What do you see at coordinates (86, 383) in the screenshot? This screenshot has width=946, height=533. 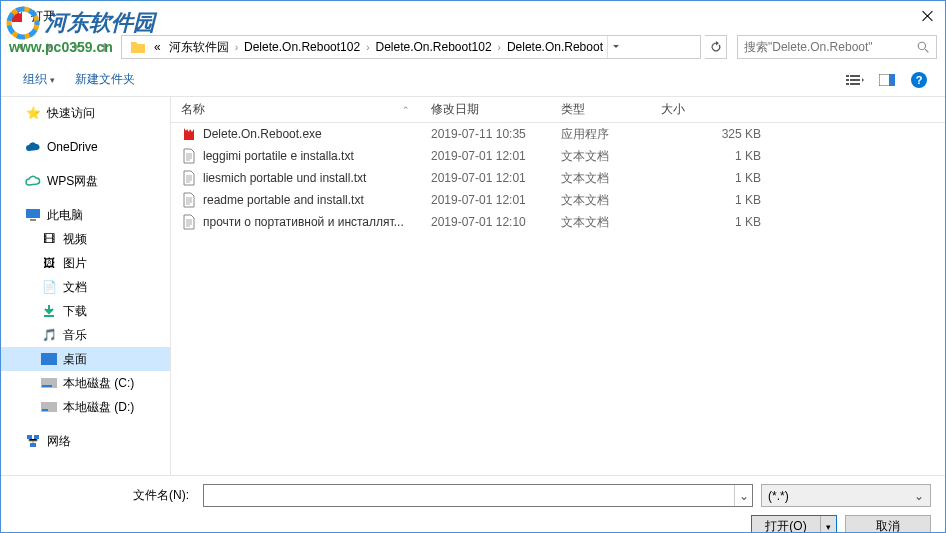 I see `sidebar-item-disk-c: 本地磁盘 (C:)` at bounding box center [86, 383].